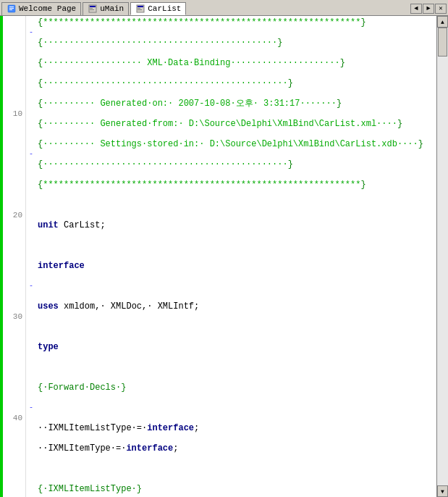 Image resolution: width=448 pixels, height=497 pixels. I want to click on scrollbar-up-button: ▲, so click(443, 22).